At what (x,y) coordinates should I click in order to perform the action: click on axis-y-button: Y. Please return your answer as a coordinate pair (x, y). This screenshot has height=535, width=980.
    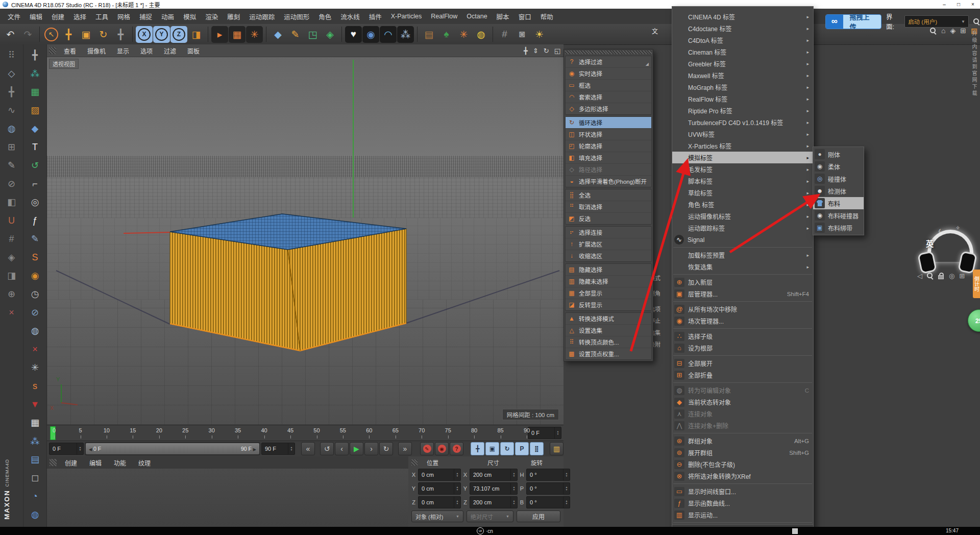
    Looking at the image, I should click on (161, 35).